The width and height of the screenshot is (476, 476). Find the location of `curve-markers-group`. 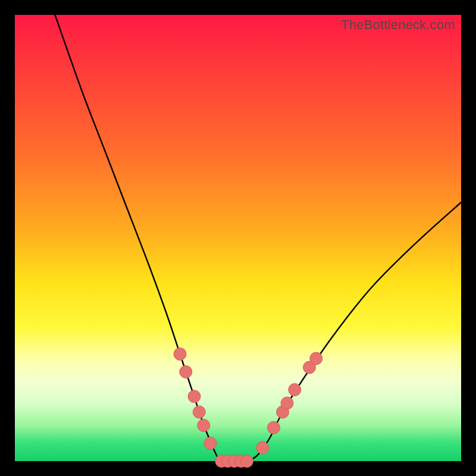

curve-markers-group is located at coordinates (248, 408).